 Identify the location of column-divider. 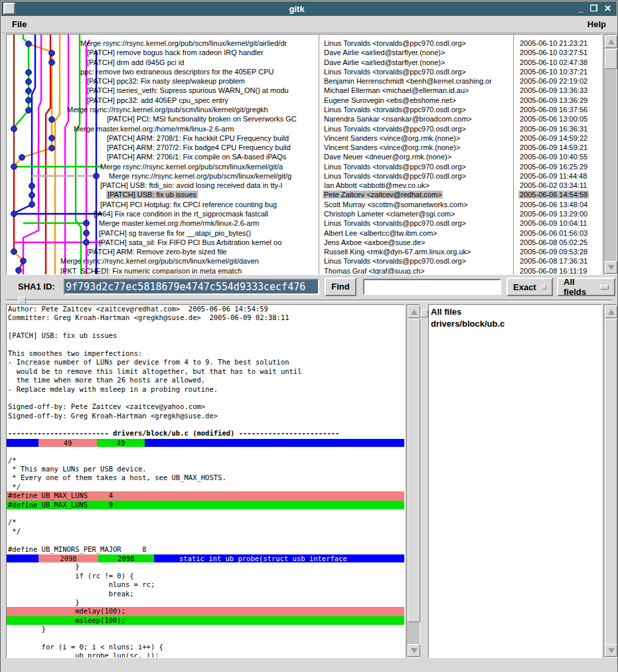
(319, 154).